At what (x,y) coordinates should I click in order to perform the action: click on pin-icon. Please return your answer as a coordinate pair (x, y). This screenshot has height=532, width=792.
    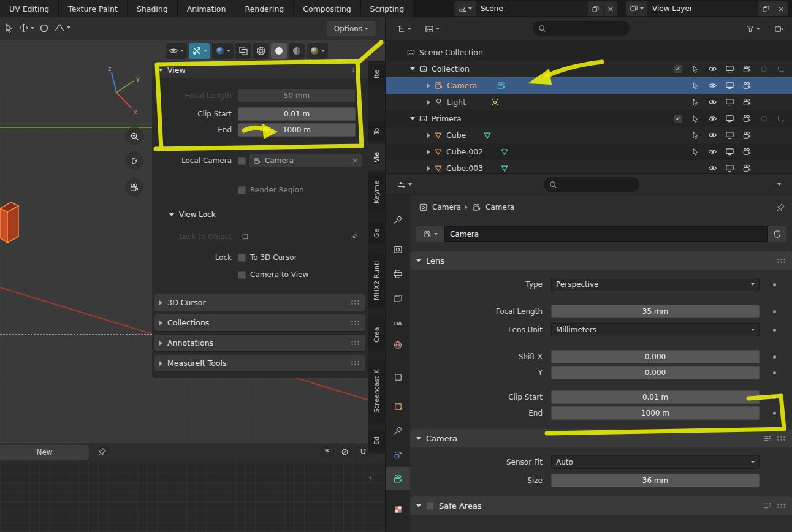
    Looking at the image, I should click on (781, 207).